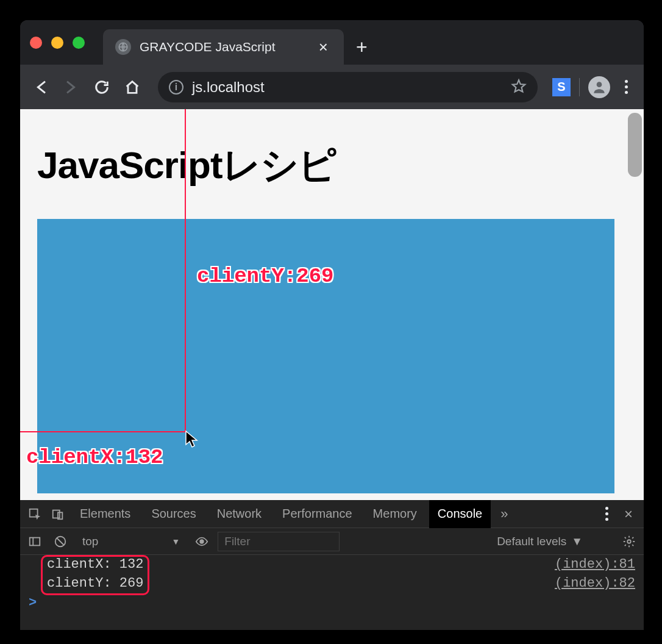 Image resolution: width=662 pixels, height=644 pixels. Describe the element at coordinates (223, 47) in the screenshot. I see `browser-tab: GRAYCODE JavaScript ×` at that location.